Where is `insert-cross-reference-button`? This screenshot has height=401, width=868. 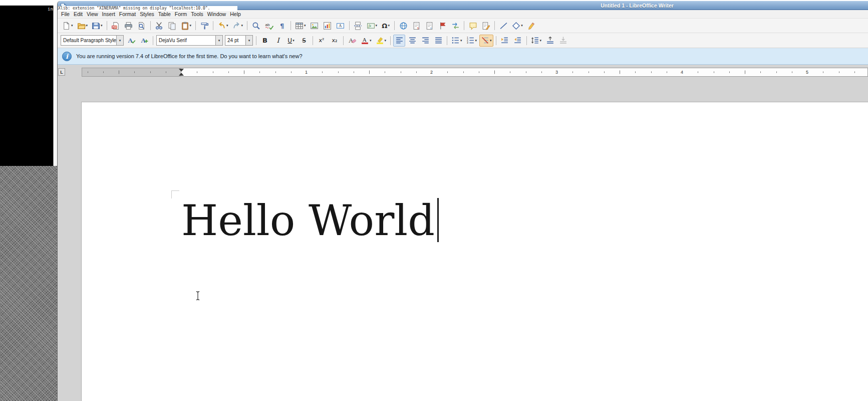
insert-cross-reference-button is located at coordinates (455, 26).